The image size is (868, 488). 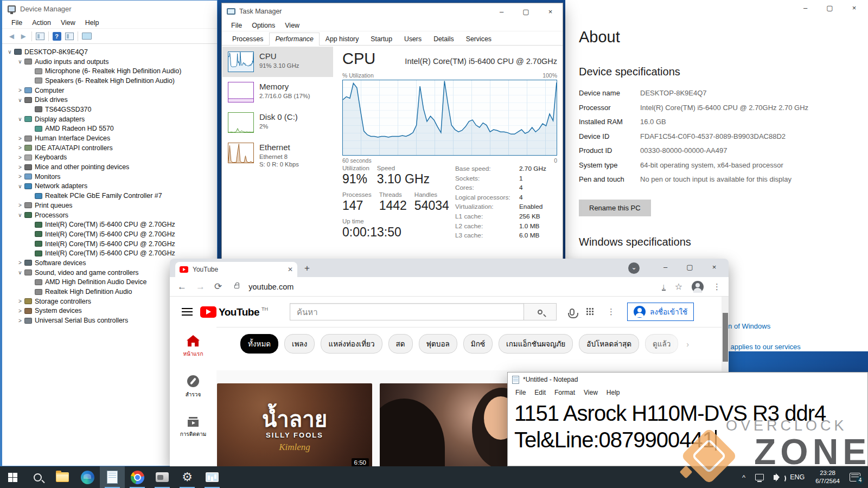 I want to click on tree-item: >Keyboards, so click(x=111, y=158).